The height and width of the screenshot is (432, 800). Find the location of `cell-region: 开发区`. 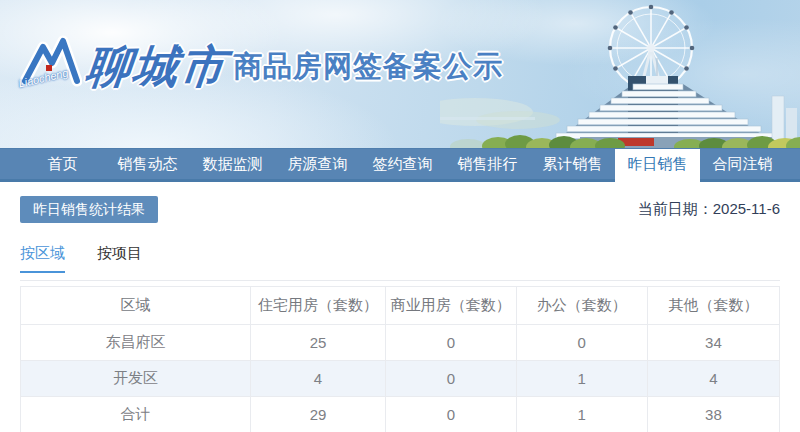

cell-region: 开发区 is located at coordinates (136, 379).